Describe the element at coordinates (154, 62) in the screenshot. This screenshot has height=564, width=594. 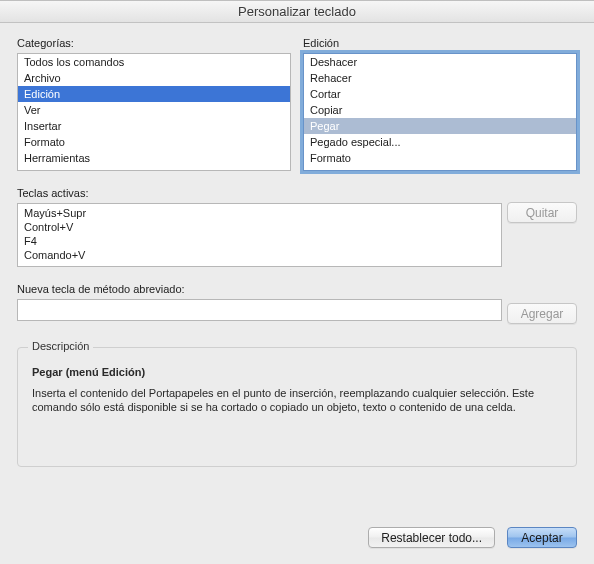
I see `category-item: Todos los comandos` at that location.